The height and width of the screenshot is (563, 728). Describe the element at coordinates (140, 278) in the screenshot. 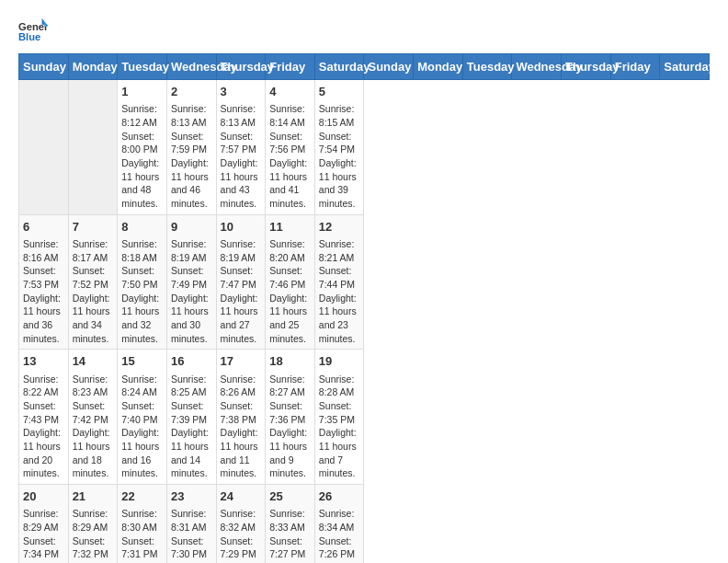

I see `sunset: Sunset: 7:50 PM` at that location.